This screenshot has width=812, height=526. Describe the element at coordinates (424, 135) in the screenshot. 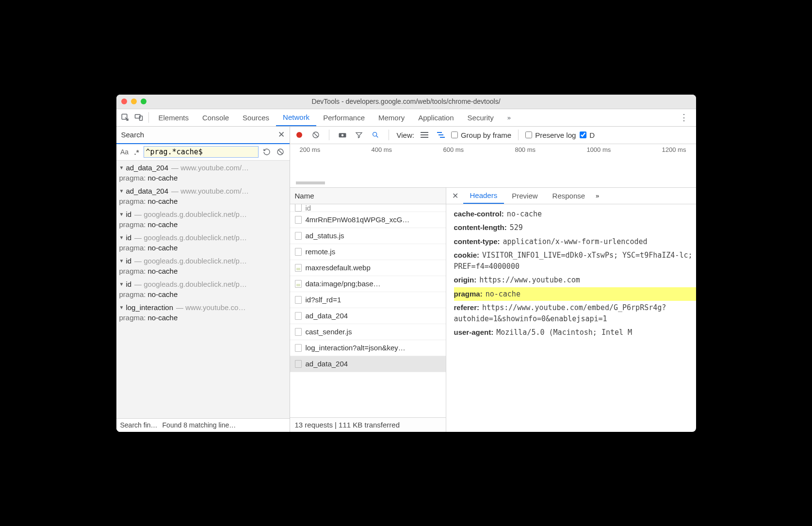

I see `large-rows-icon` at that location.